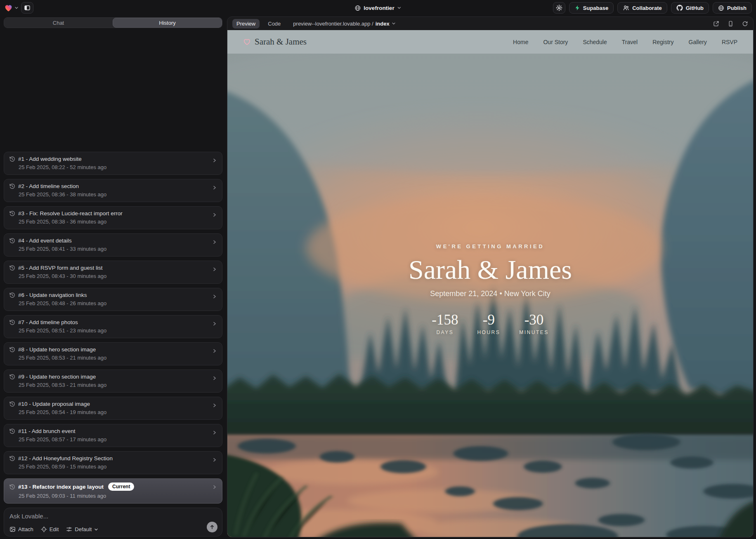 The image size is (756, 539). What do you see at coordinates (113, 245) in the screenshot?
I see `history-item: #4 - Add event details 25 Feb 2025, 08:4…` at bounding box center [113, 245].